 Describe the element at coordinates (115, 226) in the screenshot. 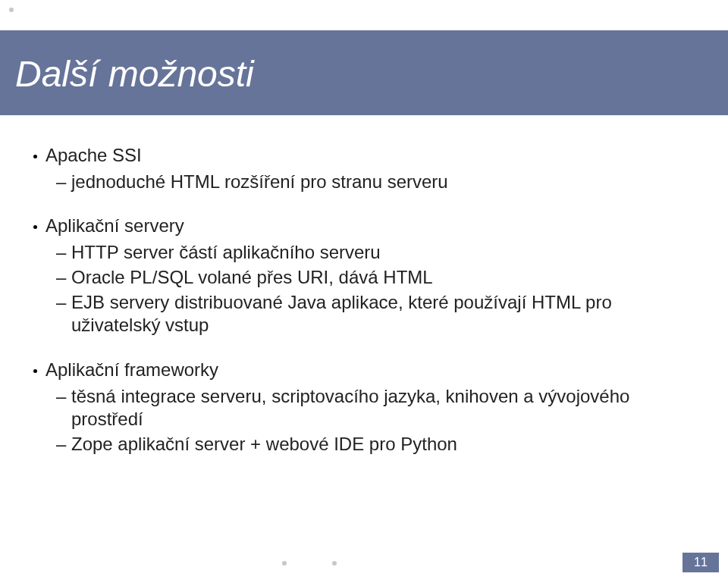

I see `bullet-l1-label: Aplikační servery` at that location.